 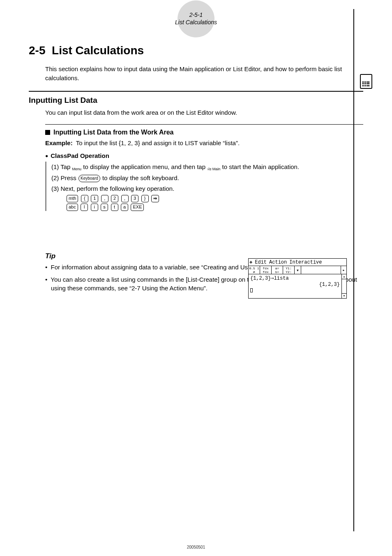 What do you see at coordinates (85, 199) in the screenshot?
I see `softkey: {` at bounding box center [85, 199].